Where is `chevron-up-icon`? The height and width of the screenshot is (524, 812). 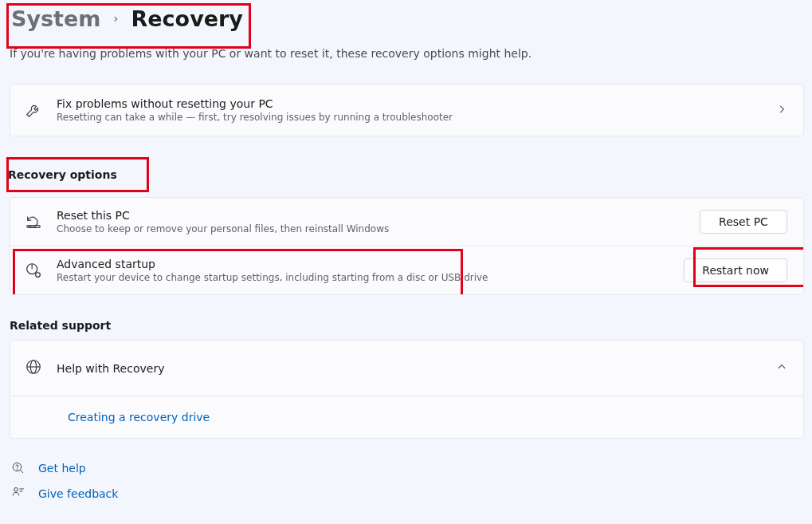 chevron-up-icon is located at coordinates (782, 368).